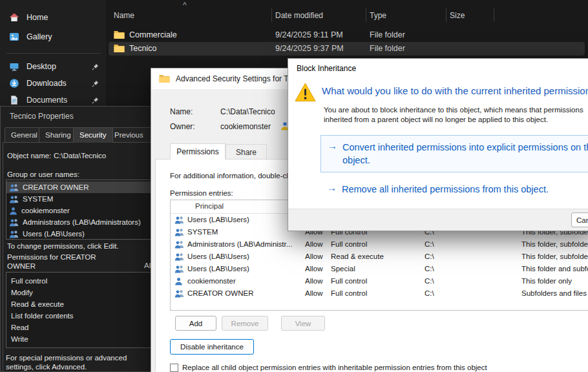  What do you see at coordinates (58, 134) in the screenshot?
I see `tab-sharing: Sharing` at bounding box center [58, 134].